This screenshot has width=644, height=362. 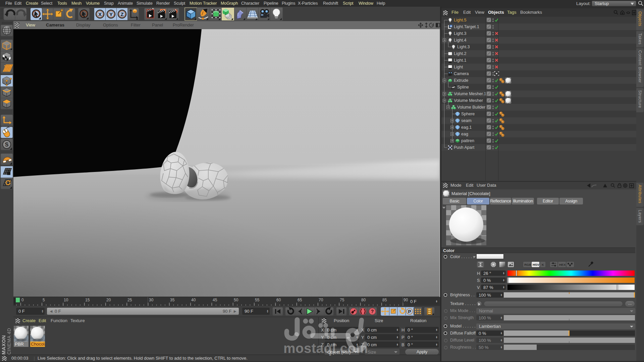 I want to click on svg-text: RGB, so click(x=528, y=265).